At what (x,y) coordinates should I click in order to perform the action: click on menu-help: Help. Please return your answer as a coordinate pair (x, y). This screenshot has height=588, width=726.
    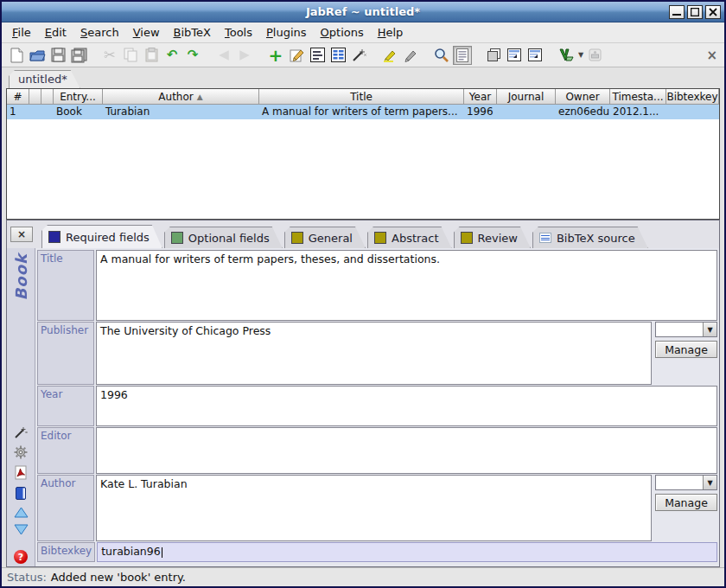
    Looking at the image, I should click on (391, 33).